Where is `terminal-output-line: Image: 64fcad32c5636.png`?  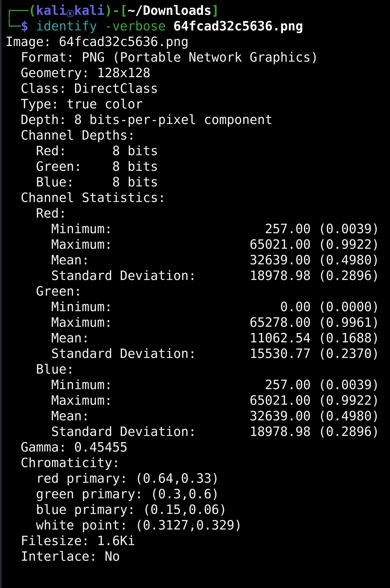
terminal-output-line: Image: 64fcad32c5636.png is located at coordinates (198, 42).